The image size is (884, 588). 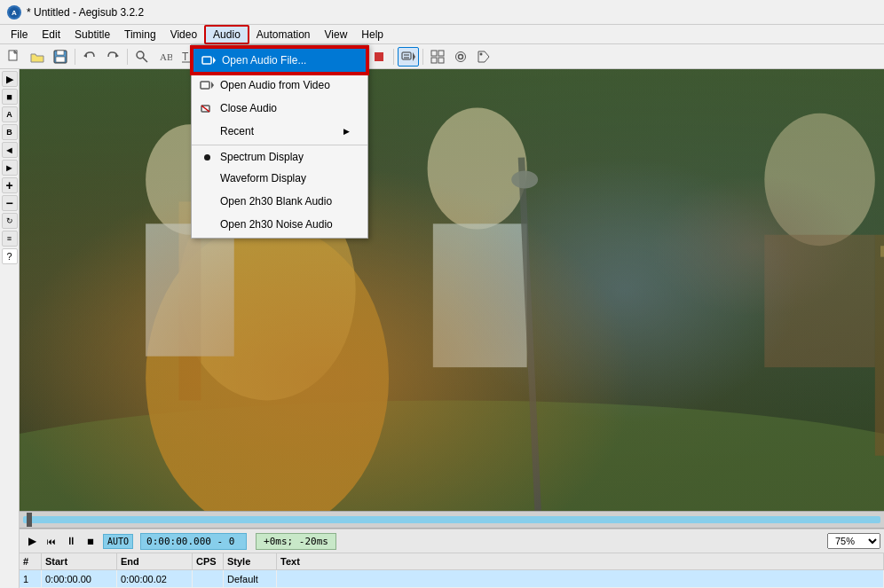 What do you see at coordinates (237, 131) in the screenshot?
I see `recent-label: Recent` at bounding box center [237, 131].